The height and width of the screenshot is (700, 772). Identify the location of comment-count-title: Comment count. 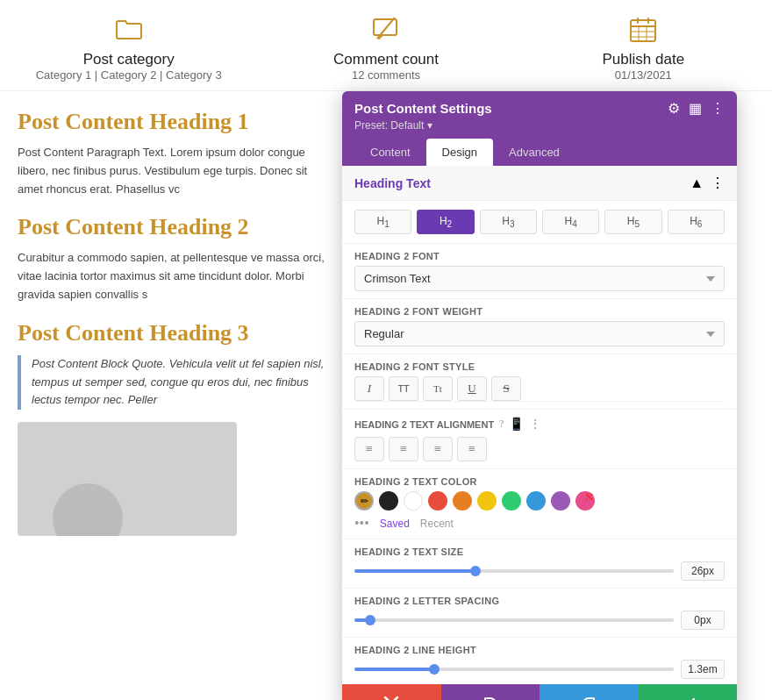
(386, 60).